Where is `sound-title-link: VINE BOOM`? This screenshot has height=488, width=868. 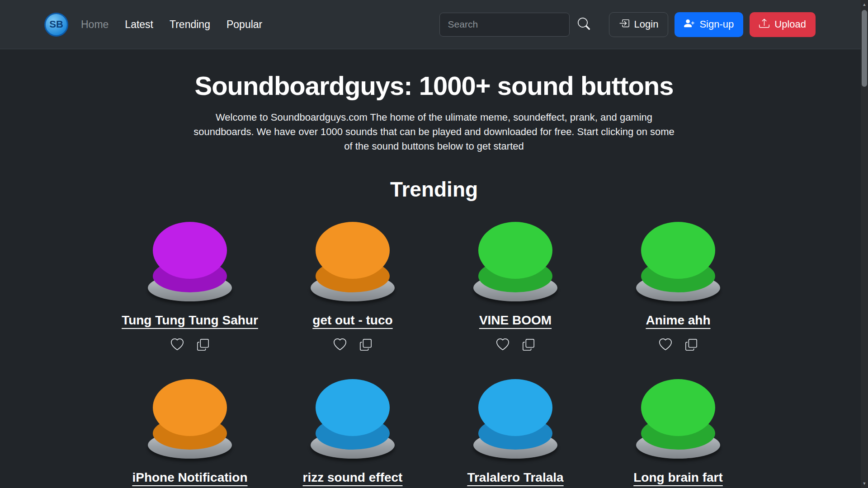 sound-title-link: VINE BOOM is located at coordinates (515, 320).